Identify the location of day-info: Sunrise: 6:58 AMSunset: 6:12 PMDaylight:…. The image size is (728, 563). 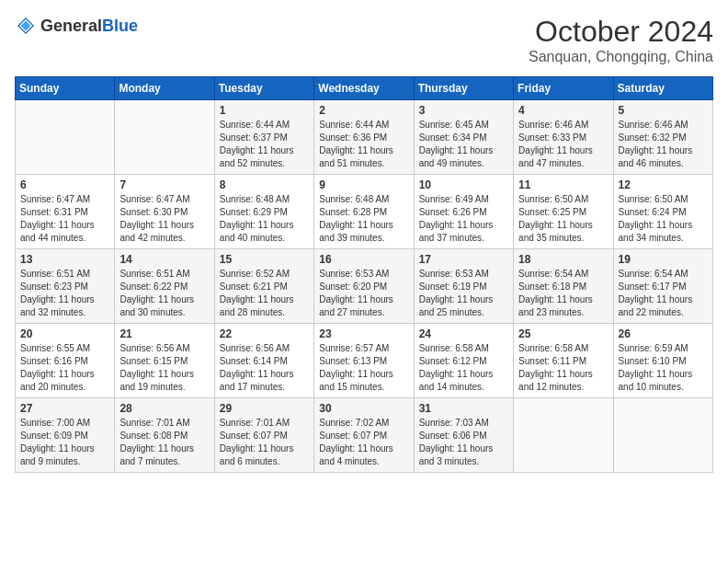
(463, 368).